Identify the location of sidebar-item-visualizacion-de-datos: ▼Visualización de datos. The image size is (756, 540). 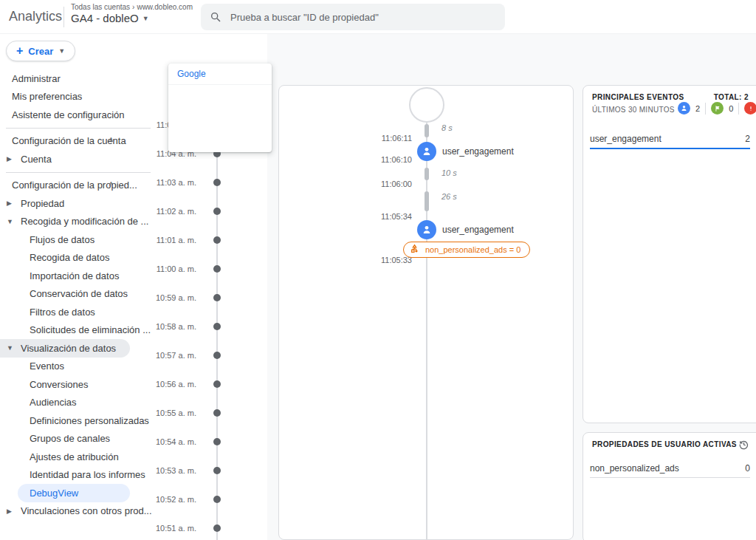
(65, 349).